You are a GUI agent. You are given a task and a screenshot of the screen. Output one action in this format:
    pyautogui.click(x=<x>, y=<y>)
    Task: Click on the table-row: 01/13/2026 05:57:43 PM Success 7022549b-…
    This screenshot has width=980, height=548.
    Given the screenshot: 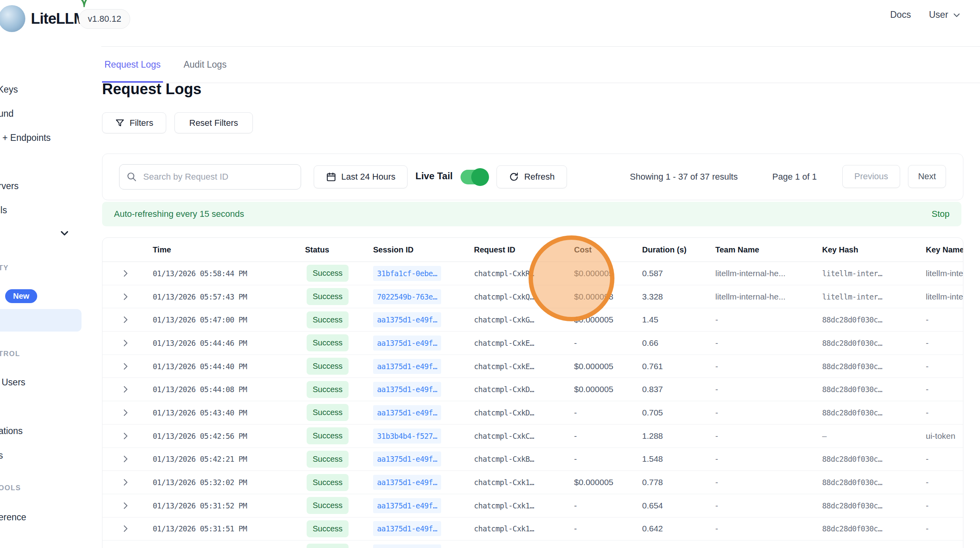 What is the action you would take?
    pyautogui.click(x=533, y=297)
    